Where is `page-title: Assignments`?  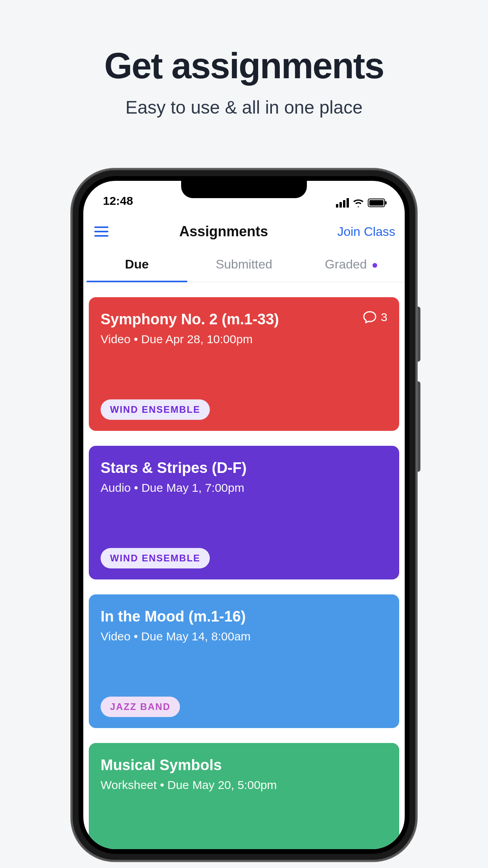
page-title: Assignments is located at coordinates (224, 232).